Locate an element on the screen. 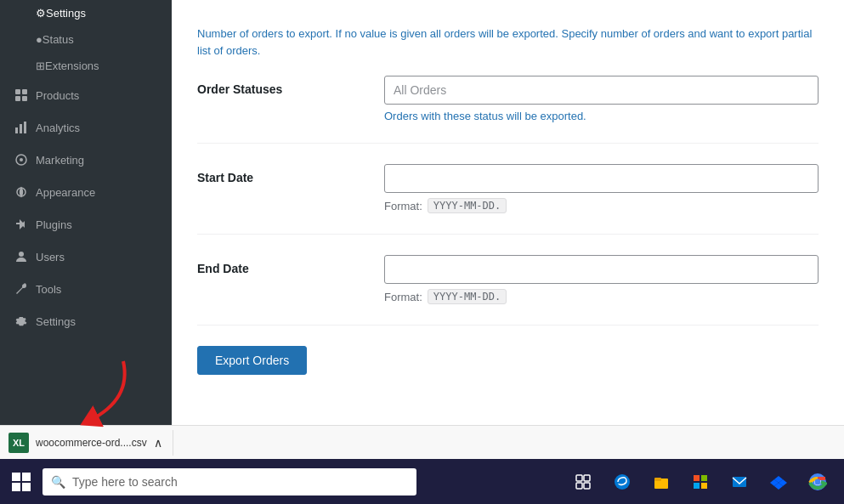  chrome-icon is located at coordinates (818, 482).